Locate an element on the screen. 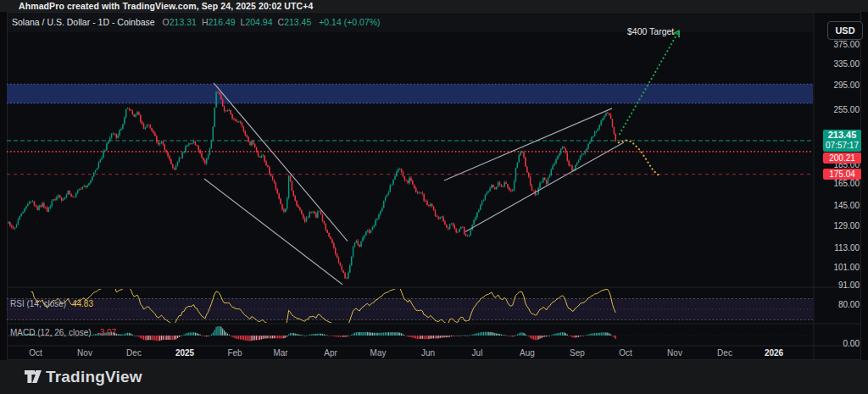 The image size is (868, 394). ohlc-value: 213.45 is located at coordinates (298, 22).